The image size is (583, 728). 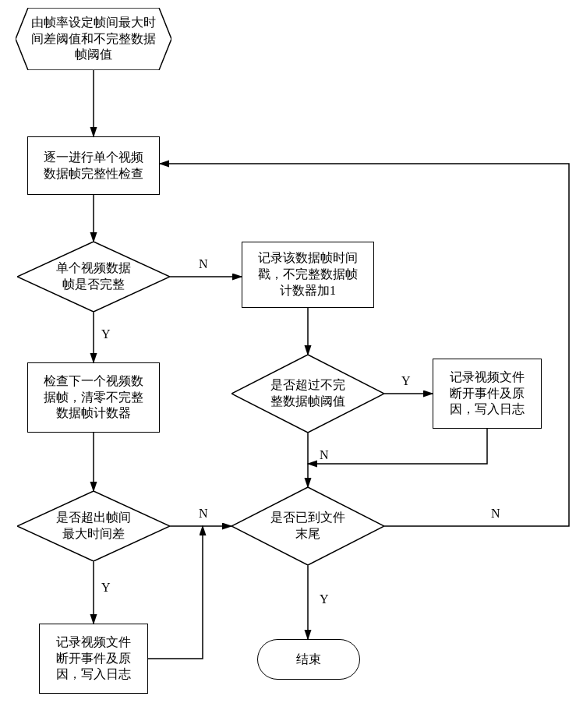 I want to click on check-each-text: 逐一进行单个视频 数据帧完整性检查, so click(x=94, y=166).